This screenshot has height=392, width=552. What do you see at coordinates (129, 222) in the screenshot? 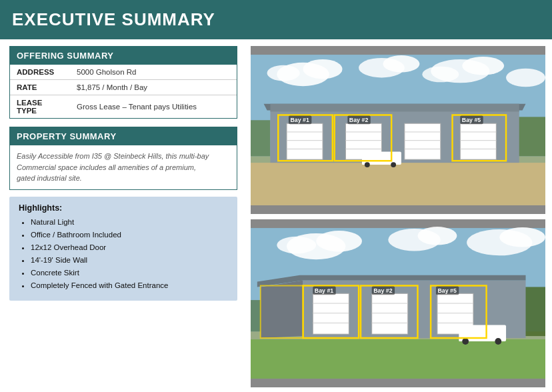
I see `highlight-item: Natural Light` at bounding box center [129, 222].